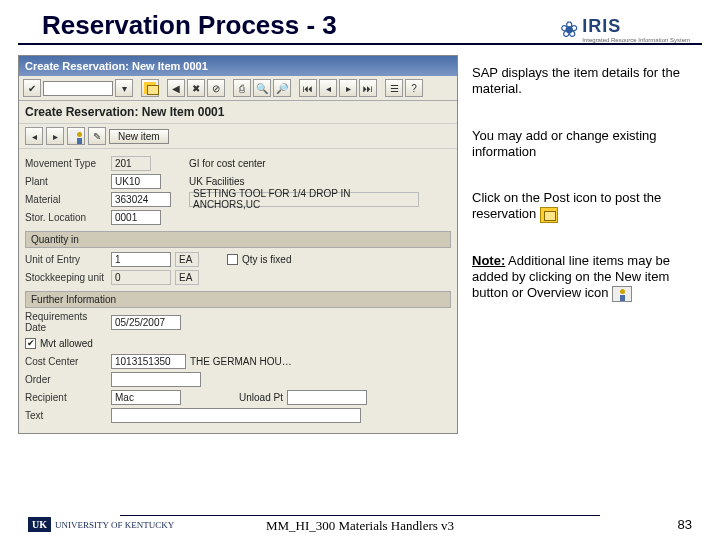 The image size is (720, 540). Describe the element at coordinates (394, 88) in the screenshot. I see `overview-toolbar-icon: ☰` at that location.